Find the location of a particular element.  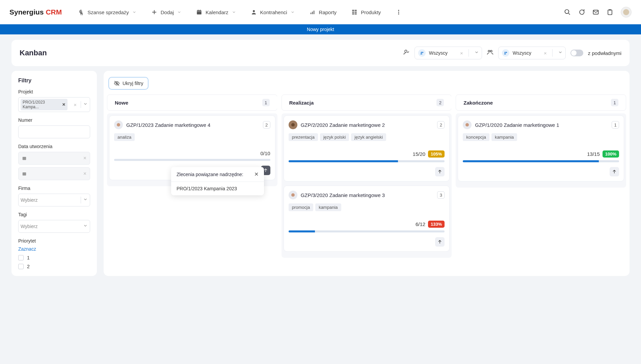

card-count-badge: 3 is located at coordinates (441, 195).